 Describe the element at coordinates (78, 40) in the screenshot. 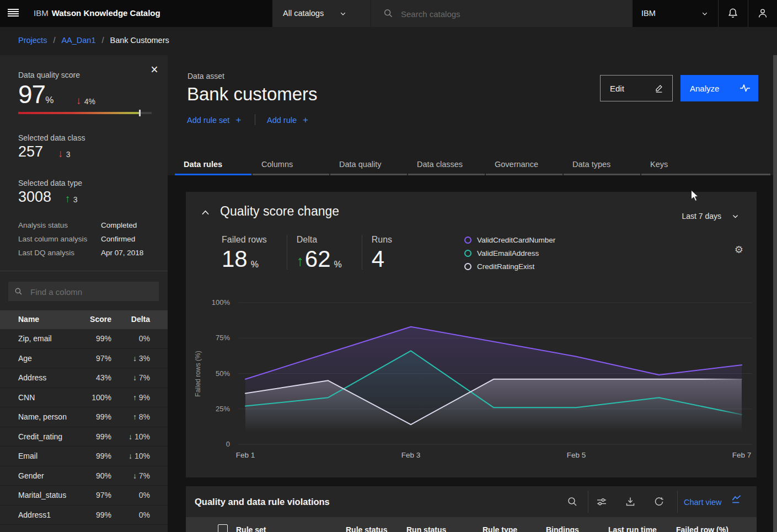

I see `breadcrumb-link: AA_Dan1` at that location.